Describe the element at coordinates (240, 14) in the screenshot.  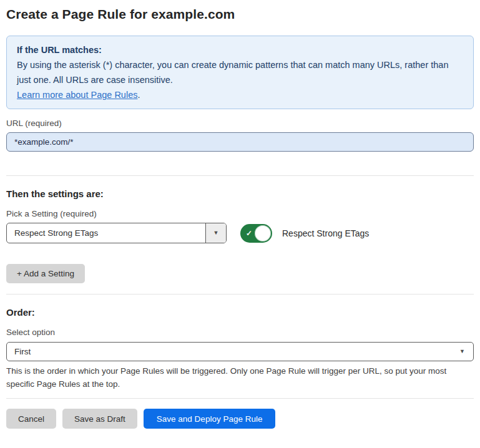
I see `page-title: Create a Page Rule for example.com` at that location.